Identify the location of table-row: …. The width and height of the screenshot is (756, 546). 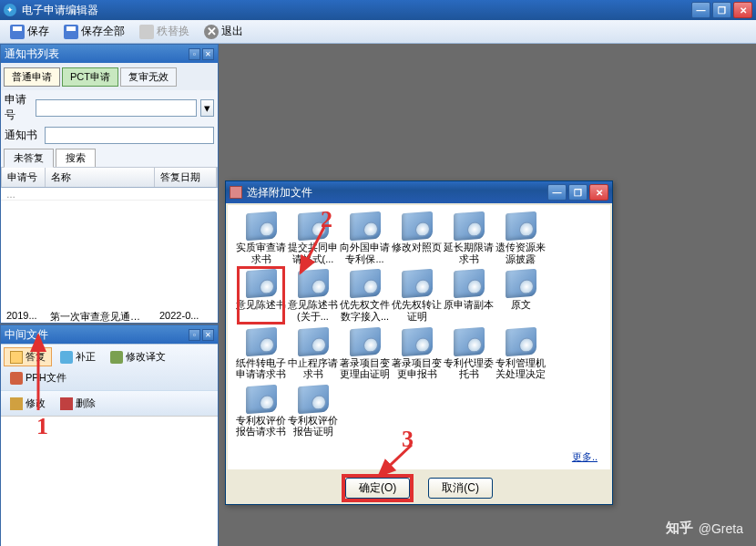
(109, 194).